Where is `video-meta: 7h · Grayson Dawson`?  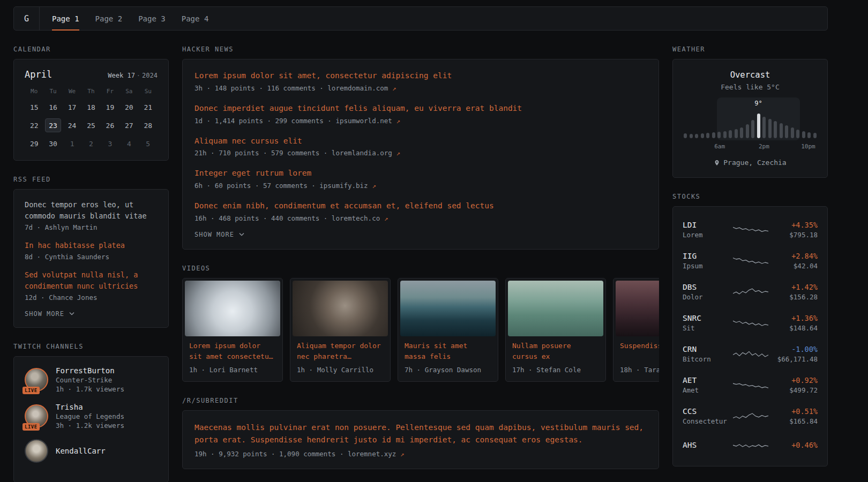
video-meta: 7h · Grayson Dawson is located at coordinates (448, 370).